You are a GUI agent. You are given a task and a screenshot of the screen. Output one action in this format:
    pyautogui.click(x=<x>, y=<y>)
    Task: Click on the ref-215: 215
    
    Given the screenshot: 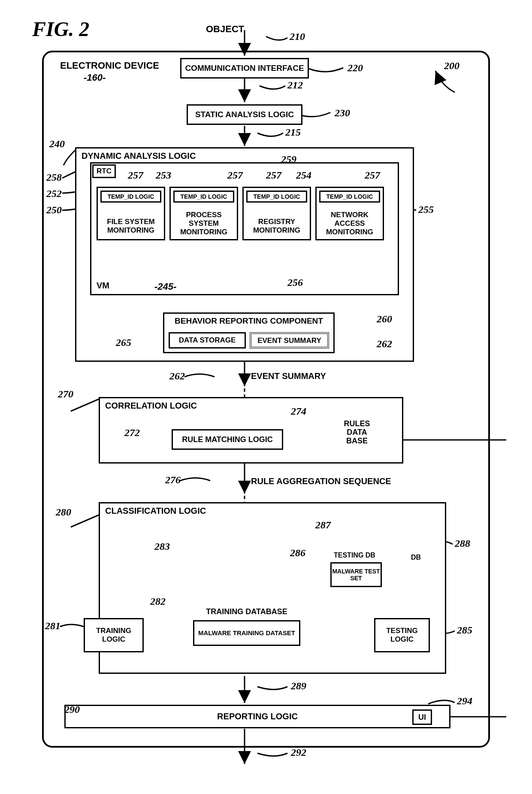 What is the action you would take?
    pyautogui.click(x=293, y=132)
    